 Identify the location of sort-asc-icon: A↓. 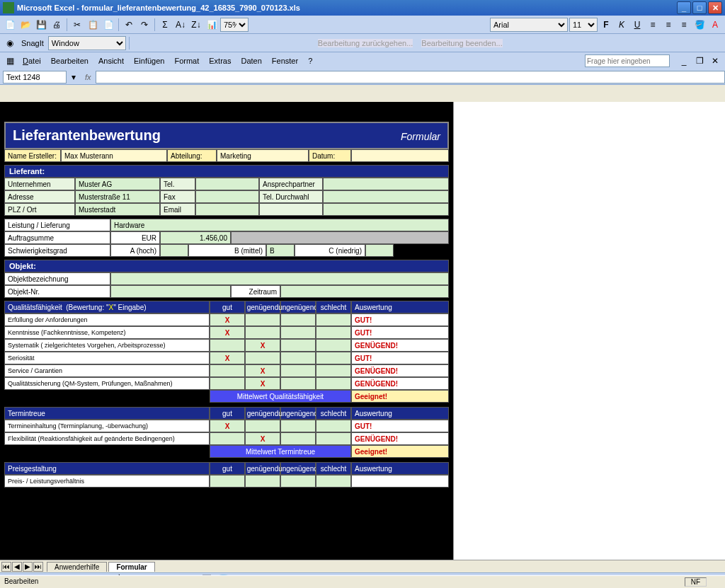
(181, 25).